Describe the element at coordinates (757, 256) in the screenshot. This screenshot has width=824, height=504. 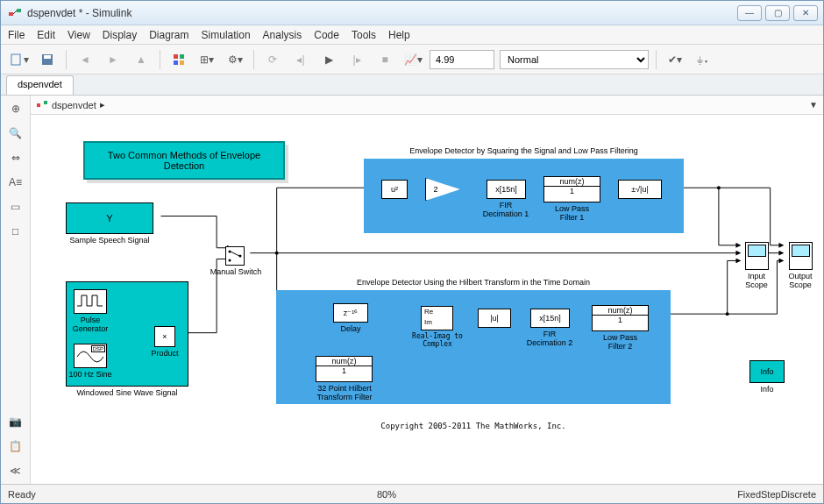
I see `input-scope-block` at that location.